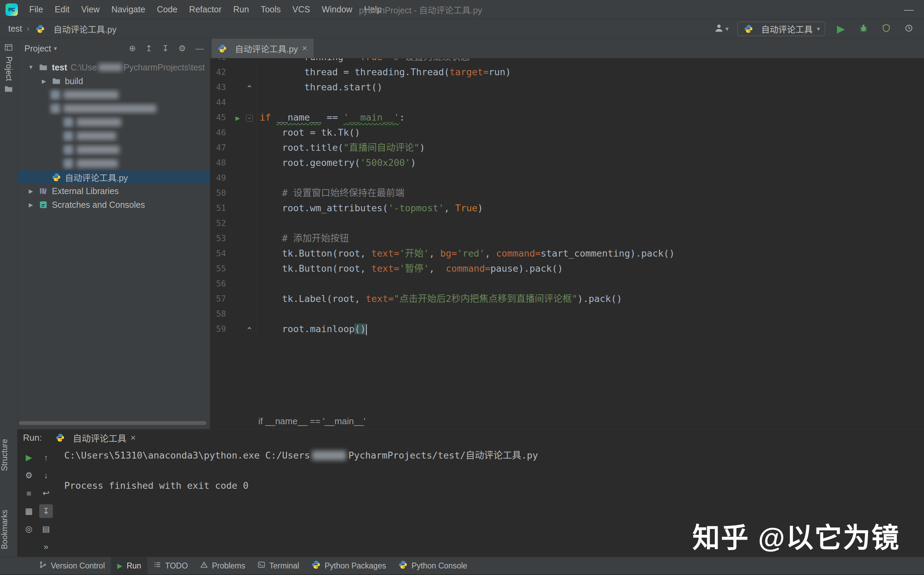 The height and width of the screenshot is (575, 924). I want to click on line-number: 52, so click(221, 223).